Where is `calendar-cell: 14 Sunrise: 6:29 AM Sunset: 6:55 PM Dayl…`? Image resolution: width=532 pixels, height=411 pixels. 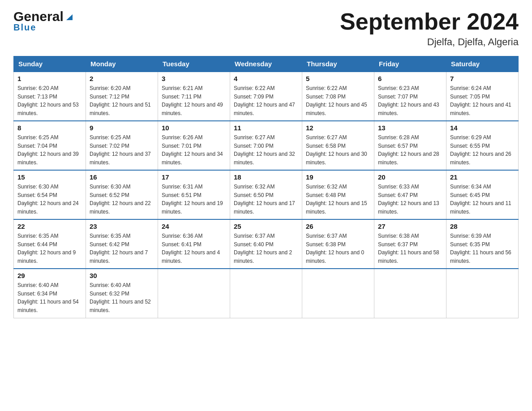
calendar-cell: 14 Sunrise: 6:29 AM Sunset: 6:55 PM Dayl… is located at coordinates (483, 146).